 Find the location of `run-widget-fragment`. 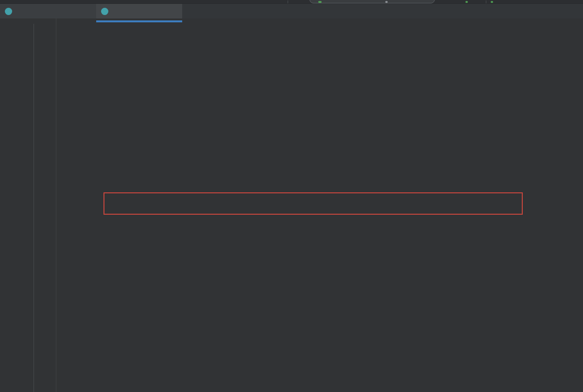

run-widget-fragment is located at coordinates (372, 2).